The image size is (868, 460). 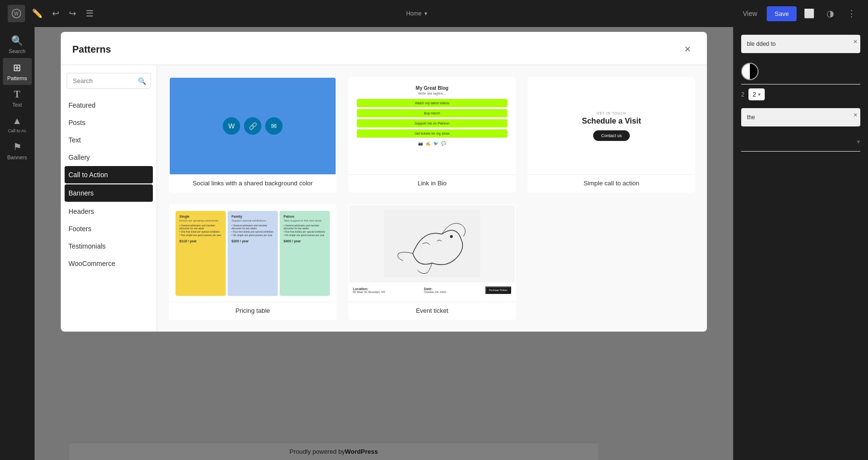 What do you see at coordinates (109, 229) in the screenshot?
I see `nav-item-footers: Footers` at bounding box center [109, 229].